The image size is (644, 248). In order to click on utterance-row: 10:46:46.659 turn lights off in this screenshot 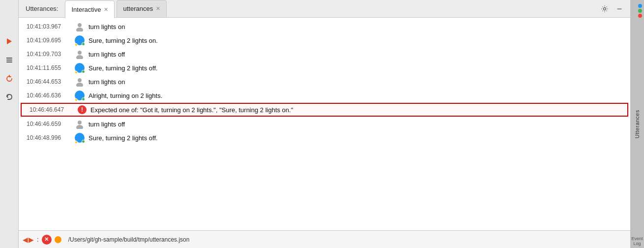, I will do `click(324, 124)`.